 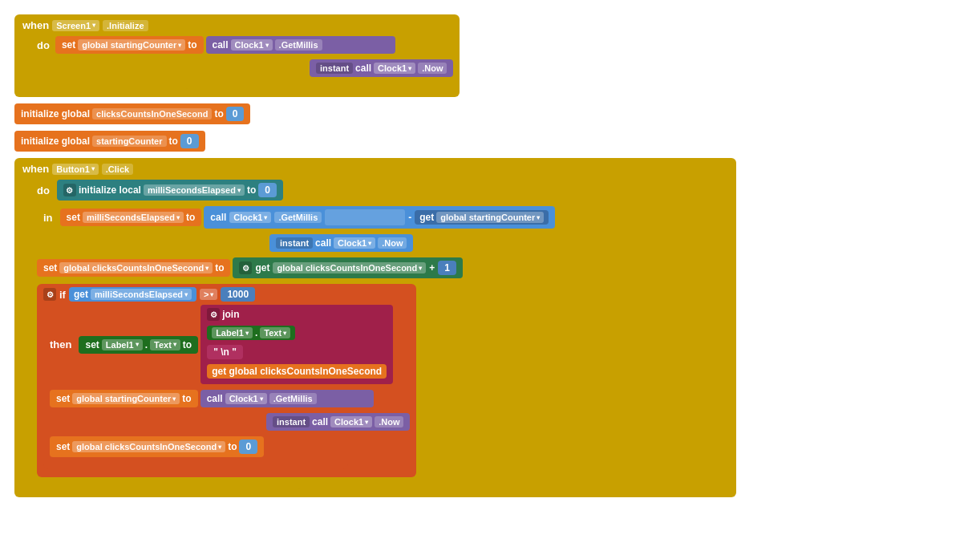 What do you see at coordinates (165, 345) in the screenshot?
I see `text-kw-dd: Text` at bounding box center [165, 345].